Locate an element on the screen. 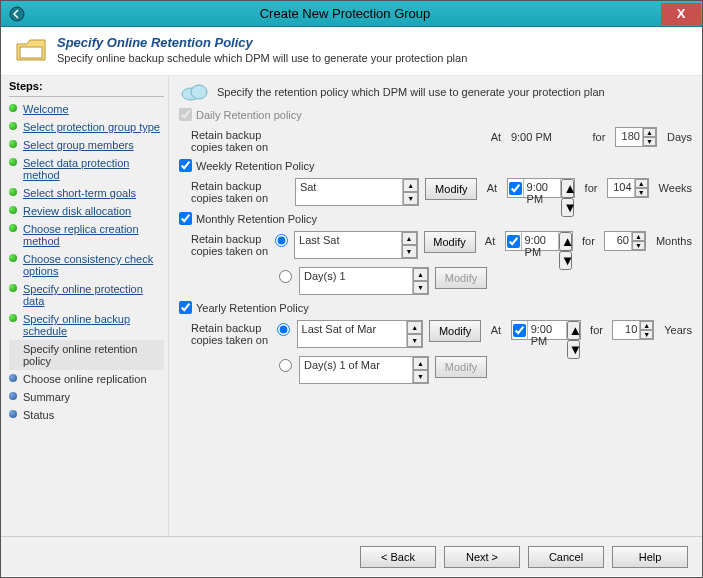  daily-duration-spinner: 180 ▲▼ is located at coordinates (636, 137).